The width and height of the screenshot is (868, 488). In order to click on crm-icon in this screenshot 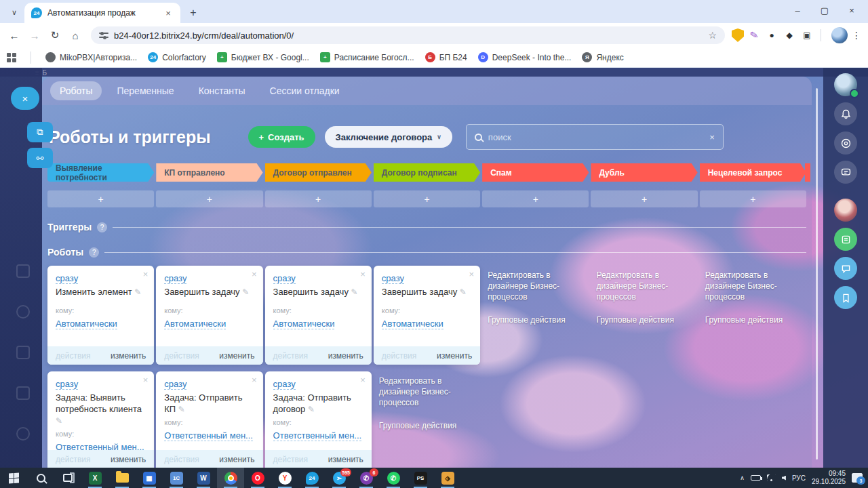, I will do `click(23, 271)`.